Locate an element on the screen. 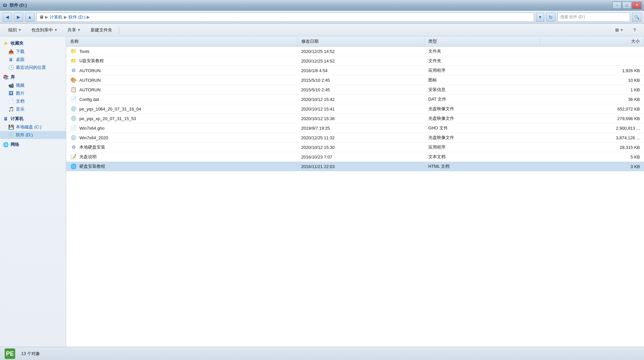 Image resolution: width=644 pixels, height=360 pixels. sidebar-item-c-drive: 💾 本地磁盘 (C:) is located at coordinates (33, 127).